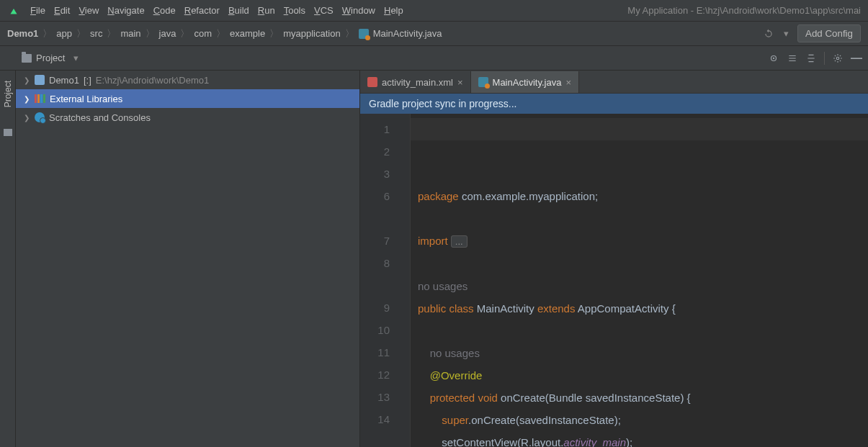 The image size is (868, 447). Describe the element at coordinates (385, 281) in the screenshot. I see `gutter: 1236 78 91011121314` at that location.